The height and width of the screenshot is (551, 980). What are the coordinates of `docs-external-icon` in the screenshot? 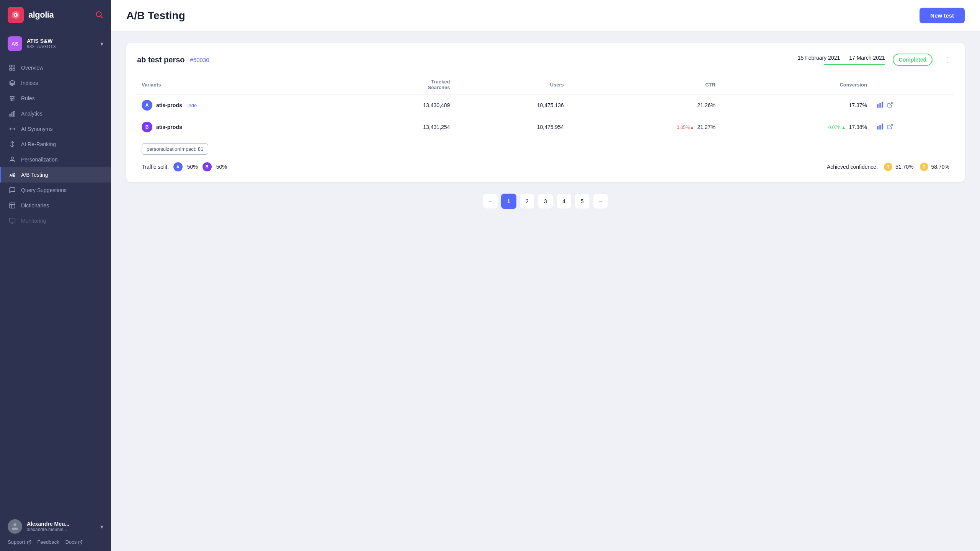 It's located at (80, 542).